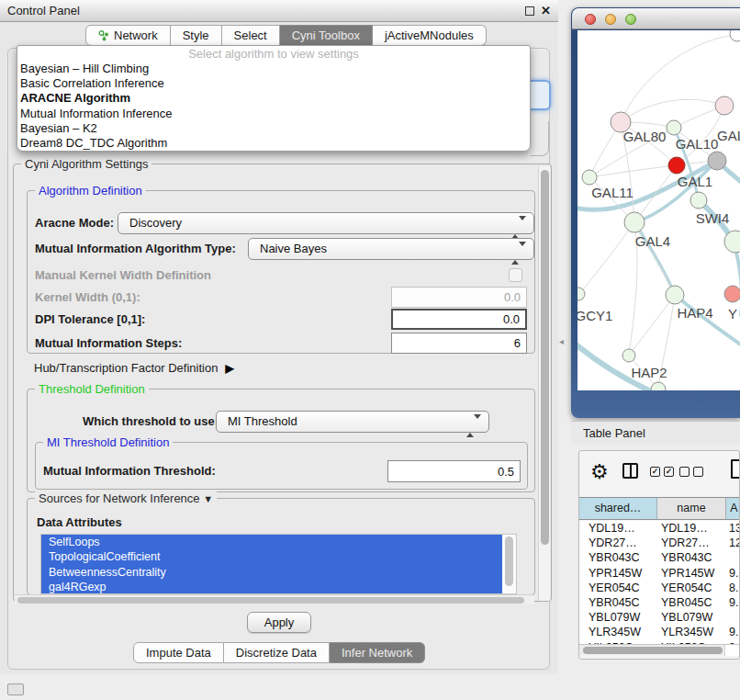 This screenshot has height=700, width=740. Describe the element at coordinates (326, 223) in the screenshot. I see `aracne-mode-select: Discovery` at that location.